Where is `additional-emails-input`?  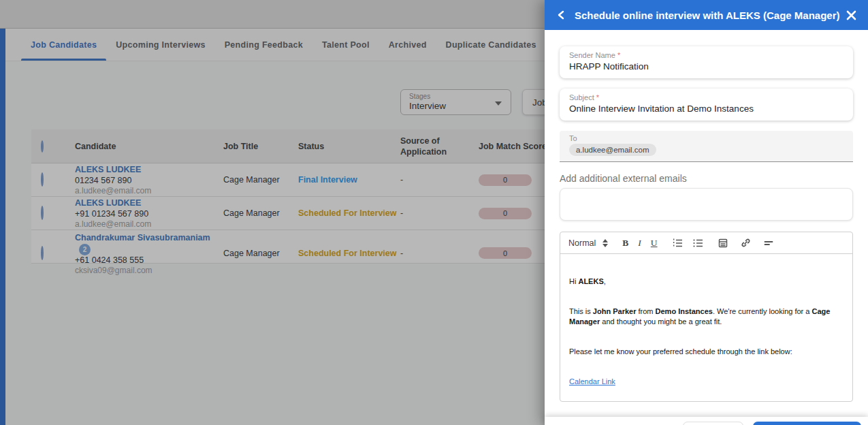 additional-emails-input is located at coordinates (707, 204).